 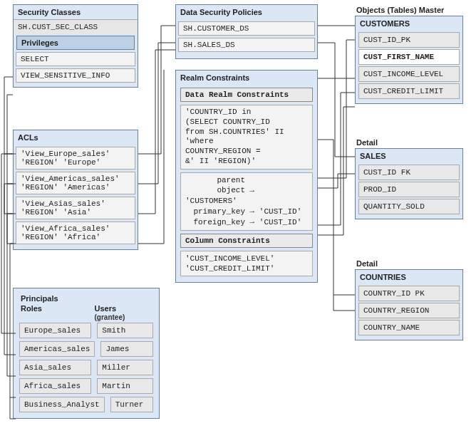 I want to click on customers-box: CUSTOMERS CUST_ID_PK CUST_FIRST_NAME CUS…, so click(x=409, y=60).